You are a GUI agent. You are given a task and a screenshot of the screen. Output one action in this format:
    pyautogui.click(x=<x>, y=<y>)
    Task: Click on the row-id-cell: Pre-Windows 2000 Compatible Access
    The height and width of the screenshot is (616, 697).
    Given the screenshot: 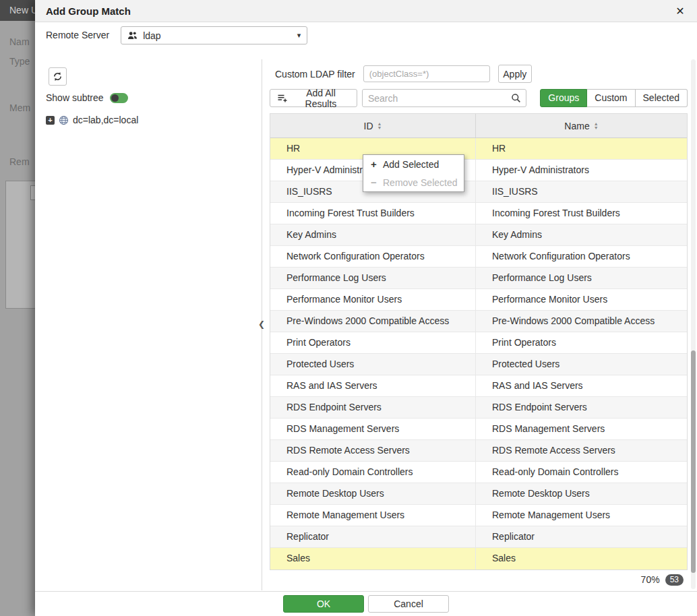 What is the action you would take?
    pyautogui.click(x=373, y=321)
    